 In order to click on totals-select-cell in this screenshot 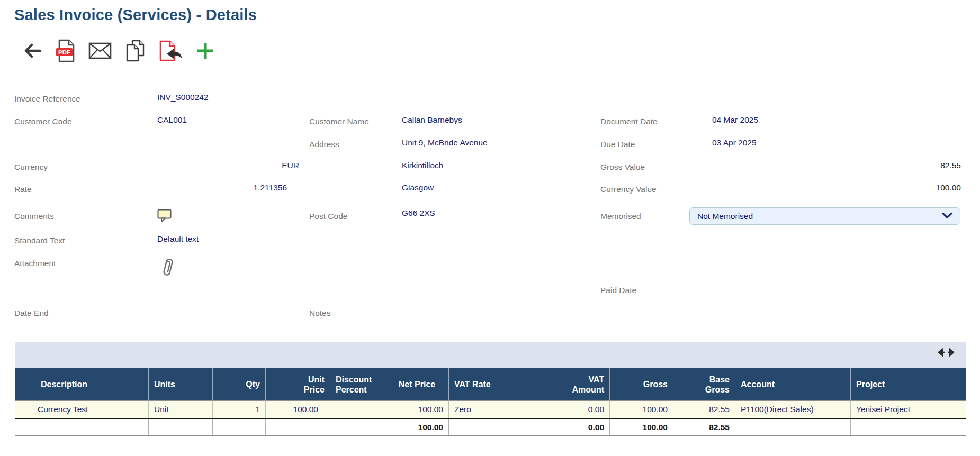, I will do `click(24, 427)`.